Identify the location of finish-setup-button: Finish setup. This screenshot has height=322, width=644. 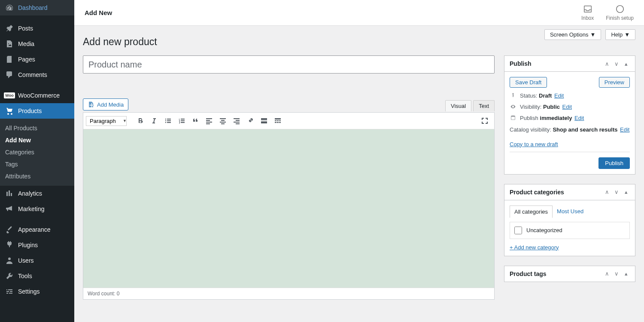
(620, 13).